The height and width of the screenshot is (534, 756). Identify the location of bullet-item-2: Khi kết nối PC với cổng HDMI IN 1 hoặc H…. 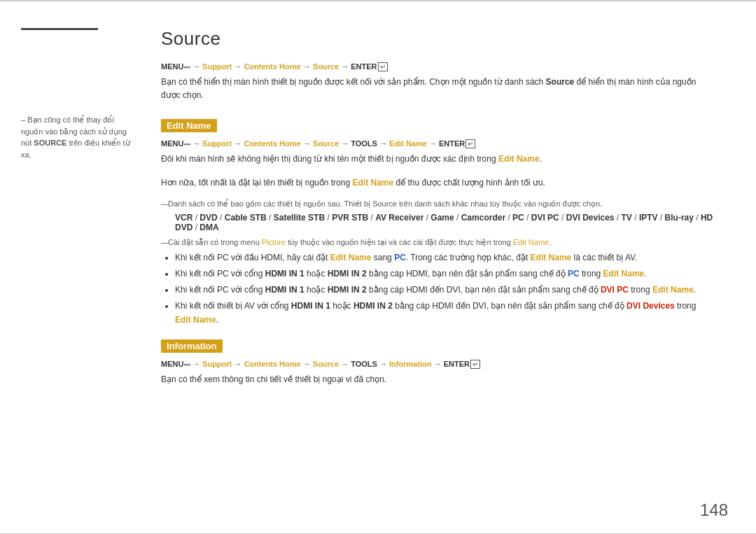
(444, 274).